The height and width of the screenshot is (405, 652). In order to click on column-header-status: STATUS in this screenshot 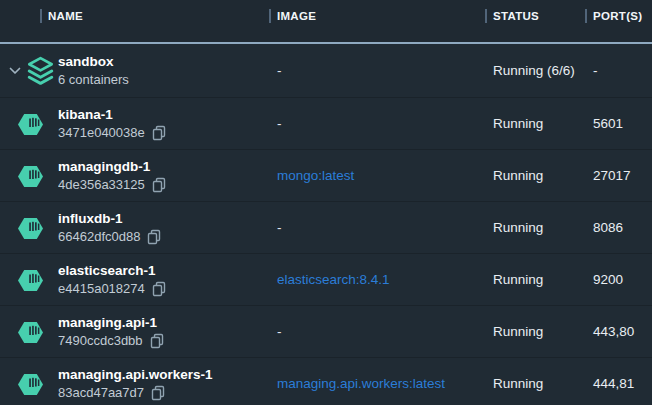, I will do `click(535, 15)`.